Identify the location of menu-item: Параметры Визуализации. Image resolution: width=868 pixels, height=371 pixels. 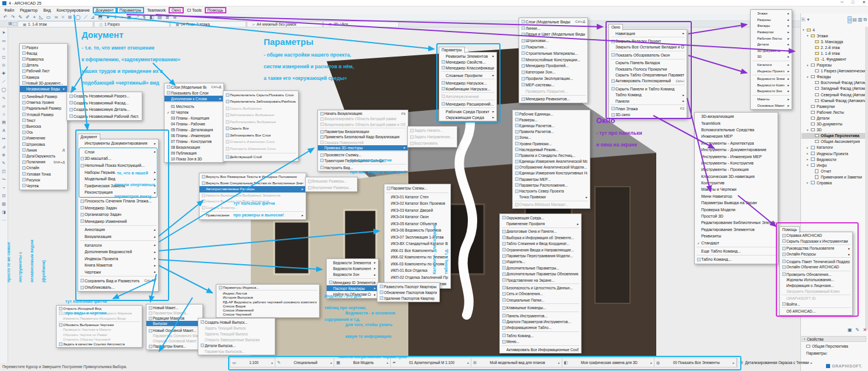
(363, 132).